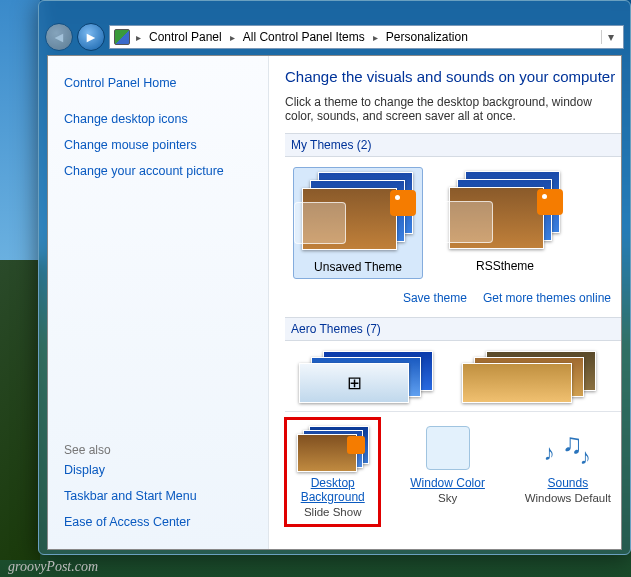 This screenshot has height=577, width=631. What do you see at coordinates (304, 37) in the screenshot?
I see `breadcrumb-all-items: All Control Panel Items` at bounding box center [304, 37].